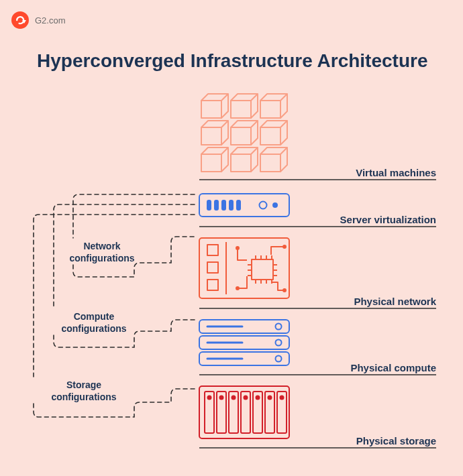 This screenshot has width=463, height=476. I want to click on config-label-storage: Storage configurations, so click(83, 391).